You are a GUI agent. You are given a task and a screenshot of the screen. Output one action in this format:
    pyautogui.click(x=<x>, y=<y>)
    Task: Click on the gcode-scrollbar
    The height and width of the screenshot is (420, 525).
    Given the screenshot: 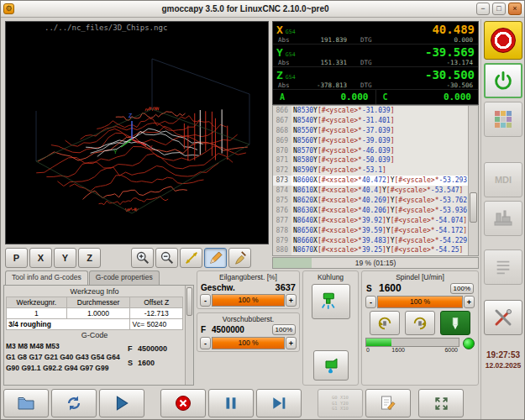 What is the action you would take?
    pyautogui.click(x=473, y=181)
    